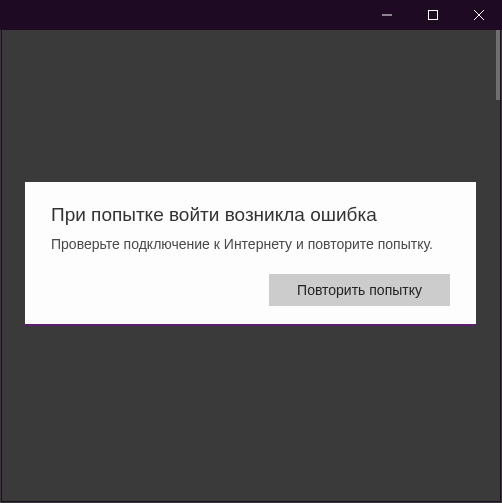 This screenshot has height=503, width=502. I want to click on scrollbar-thumb, so click(498, 65).